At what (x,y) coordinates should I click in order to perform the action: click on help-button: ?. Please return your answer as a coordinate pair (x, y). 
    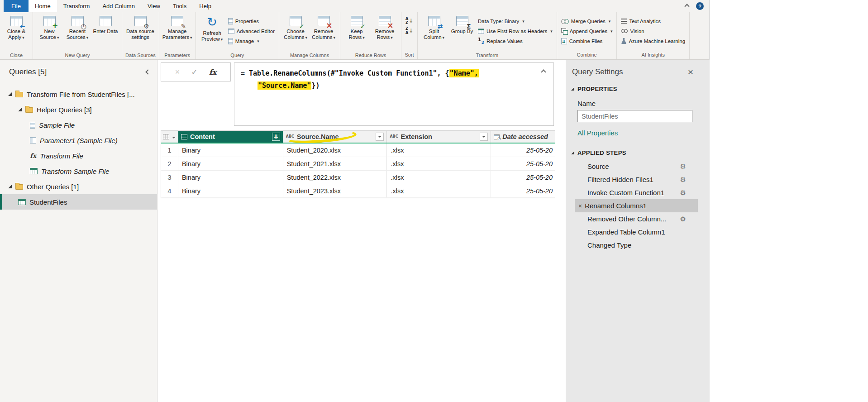
    Looking at the image, I should click on (700, 6).